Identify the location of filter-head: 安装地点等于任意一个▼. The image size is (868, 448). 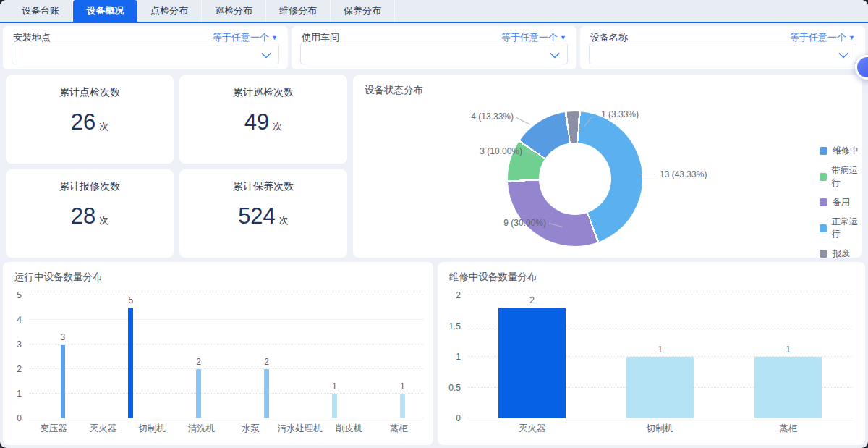
(145, 35).